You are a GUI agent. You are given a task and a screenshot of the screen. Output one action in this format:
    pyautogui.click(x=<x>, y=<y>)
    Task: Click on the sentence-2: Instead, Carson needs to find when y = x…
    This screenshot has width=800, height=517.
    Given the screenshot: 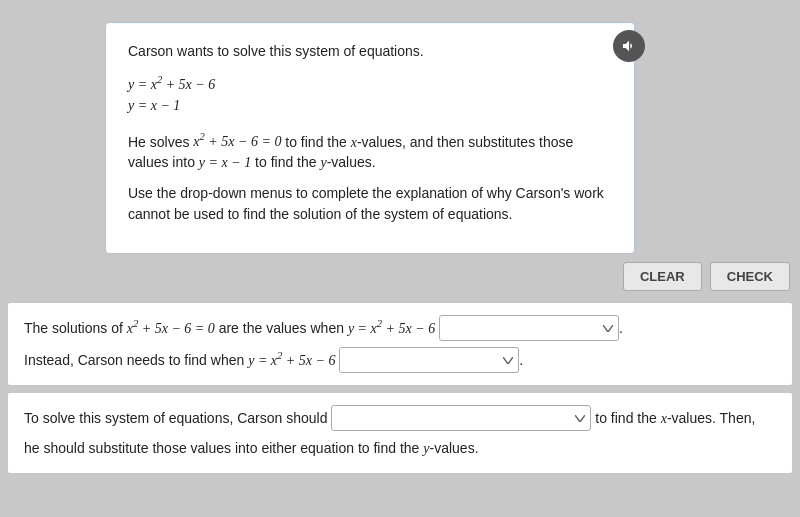 What is the action you would take?
    pyautogui.click(x=400, y=360)
    